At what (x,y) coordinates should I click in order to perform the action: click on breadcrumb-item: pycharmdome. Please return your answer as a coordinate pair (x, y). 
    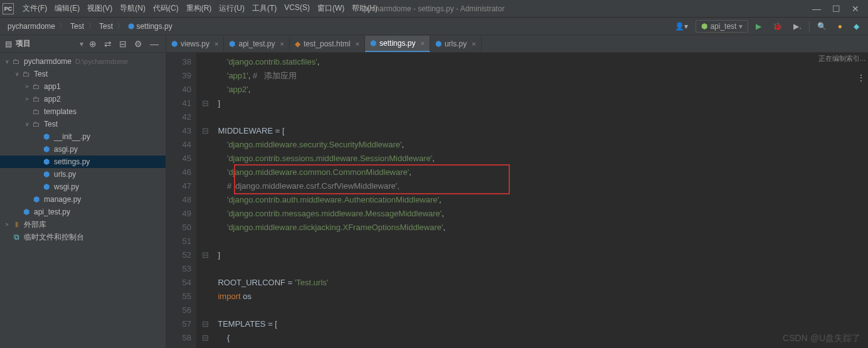
    Looking at the image, I should click on (31, 26).